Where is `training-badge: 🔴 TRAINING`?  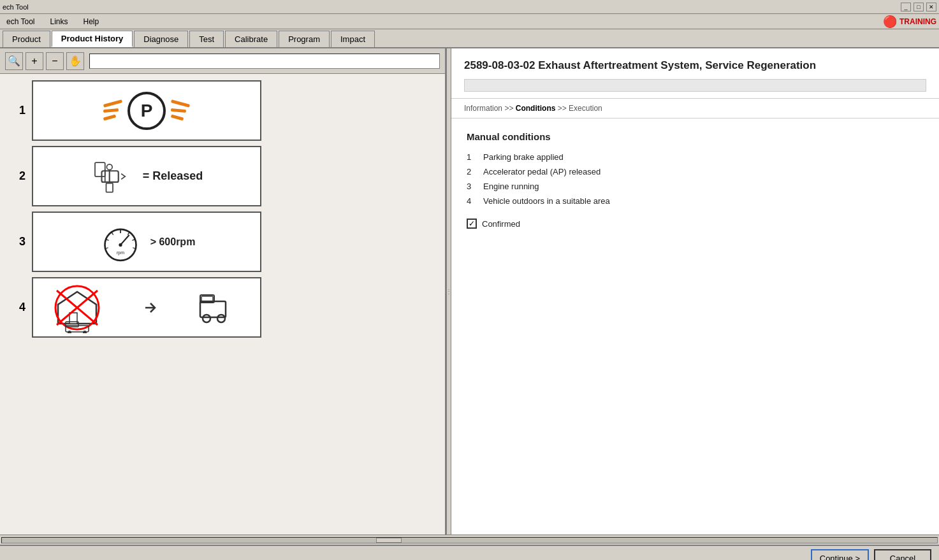 training-badge: 🔴 TRAINING is located at coordinates (910, 22).